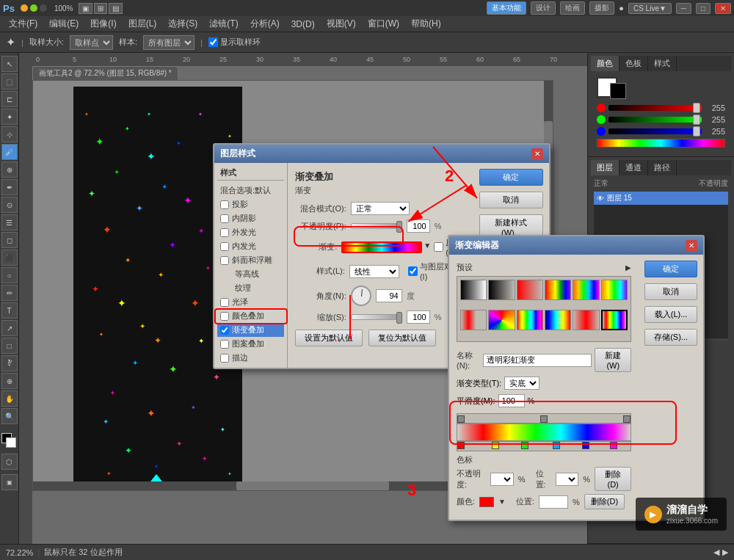  What do you see at coordinates (715, 131) in the screenshot?
I see `blue-value: 255` at bounding box center [715, 131].